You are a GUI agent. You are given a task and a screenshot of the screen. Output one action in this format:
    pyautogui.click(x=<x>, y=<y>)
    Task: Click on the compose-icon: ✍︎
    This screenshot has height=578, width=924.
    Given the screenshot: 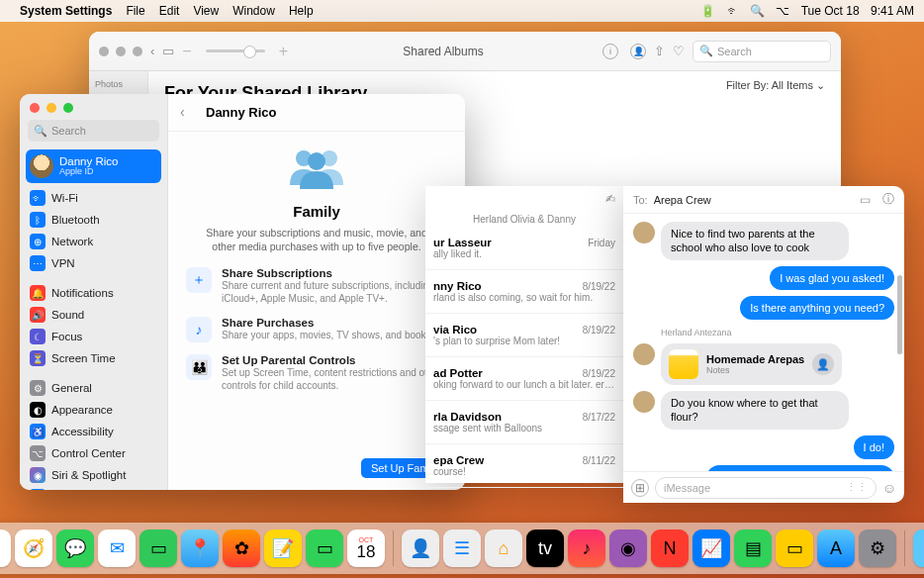 What is the action you would take?
    pyautogui.click(x=524, y=199)
    